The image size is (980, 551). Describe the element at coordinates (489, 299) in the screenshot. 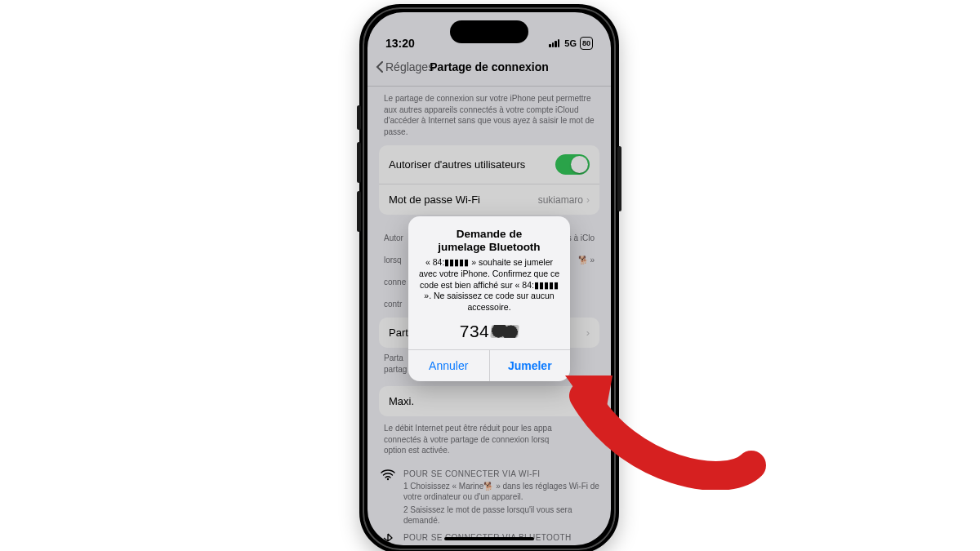

I see `bluetooth-pairing-alert: Demande de jumelage Bluetooth « 84:▮▮▮▮▮…` at that location.